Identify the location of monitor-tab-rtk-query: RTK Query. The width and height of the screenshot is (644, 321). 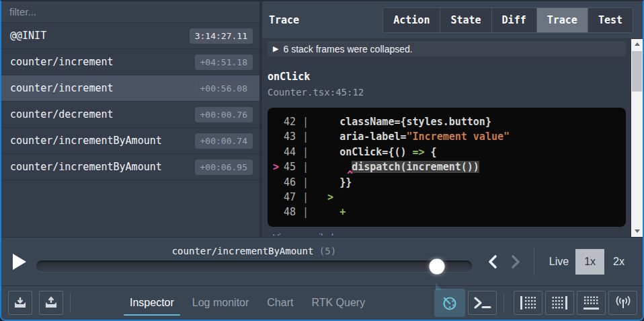
(338, 303).